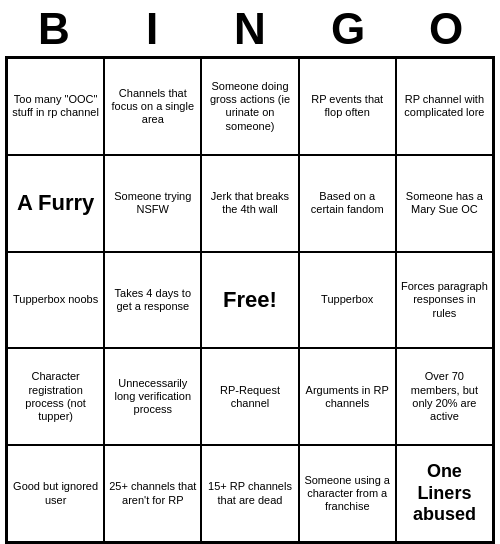  I want to click on cell-1: Channels that focus on a single area, so click(152, 106).